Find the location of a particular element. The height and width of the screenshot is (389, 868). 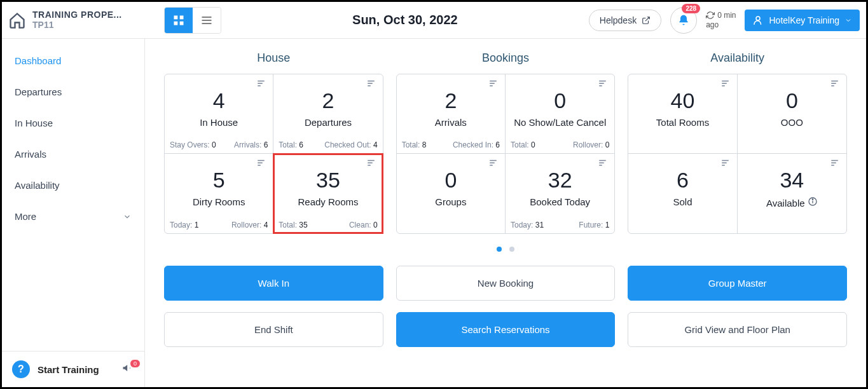

section-house: House is located at coordinates (273, 58).